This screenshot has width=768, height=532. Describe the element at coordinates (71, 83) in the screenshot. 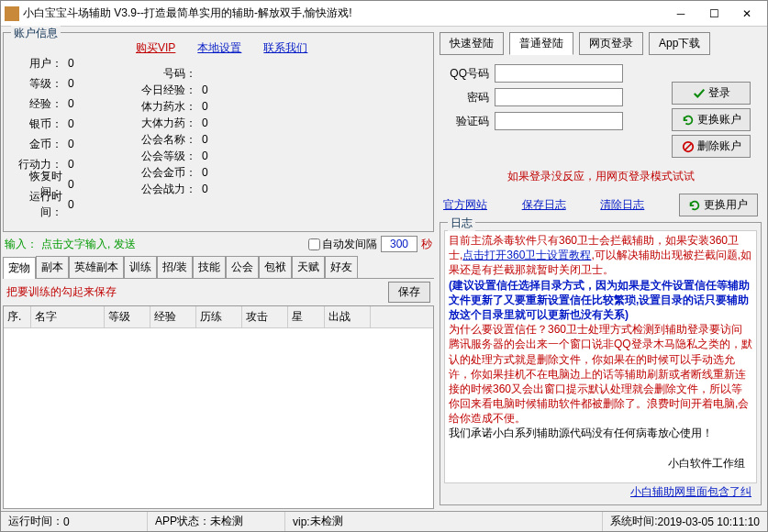

I see `acct-row: 等级：0` at that location.